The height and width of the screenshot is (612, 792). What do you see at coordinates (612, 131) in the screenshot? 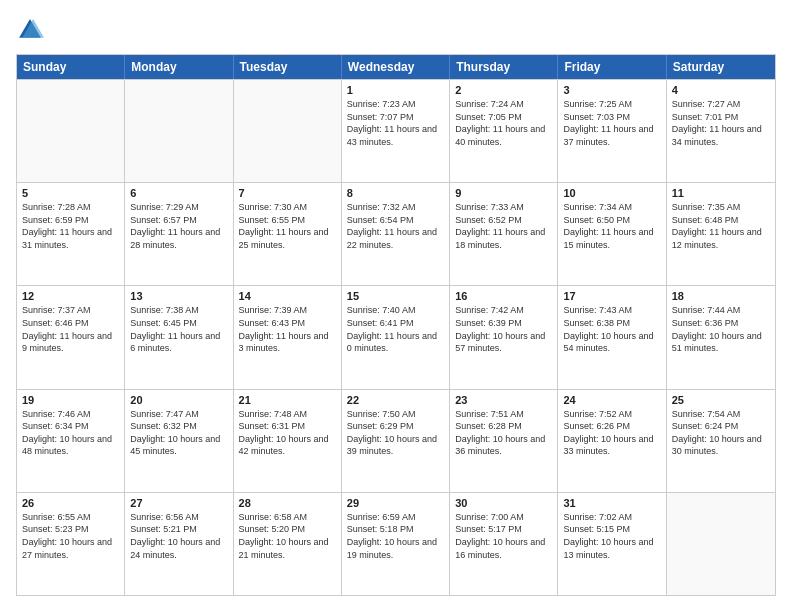
I see `cal-cell: 3Sunrise: 7:25 AMSunset: 7:03 PMDaylight…` at bounding box center [612, 131].